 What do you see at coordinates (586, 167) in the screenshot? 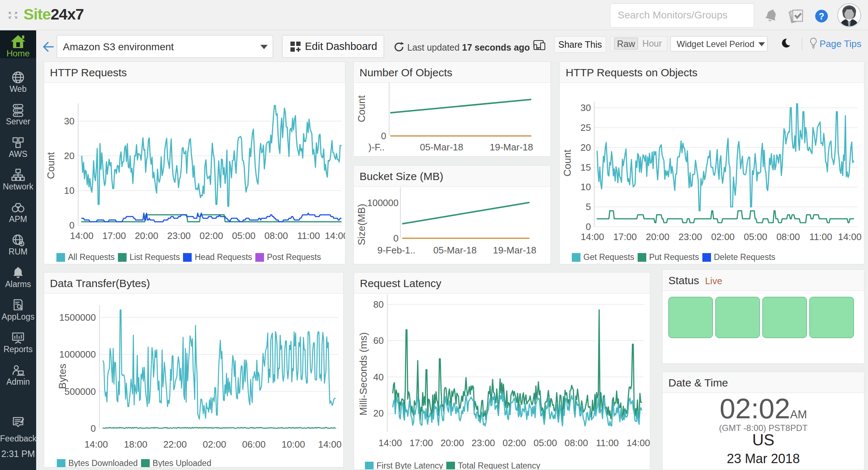
I see `svg-text: 15` at bounding box center [586, 167].